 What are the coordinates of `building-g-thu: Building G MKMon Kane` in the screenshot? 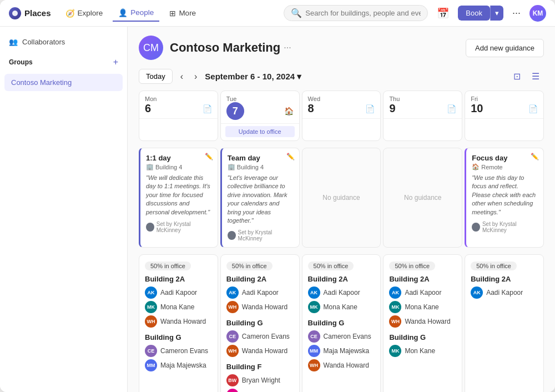 It's located at (423, 345).